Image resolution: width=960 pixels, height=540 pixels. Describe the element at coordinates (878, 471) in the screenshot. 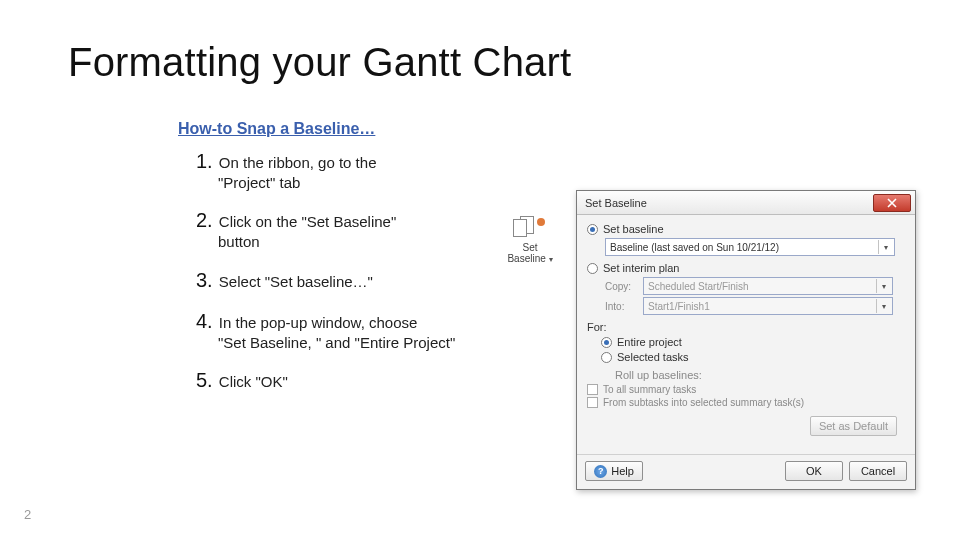

I see `button-label: Cancel` at that location.